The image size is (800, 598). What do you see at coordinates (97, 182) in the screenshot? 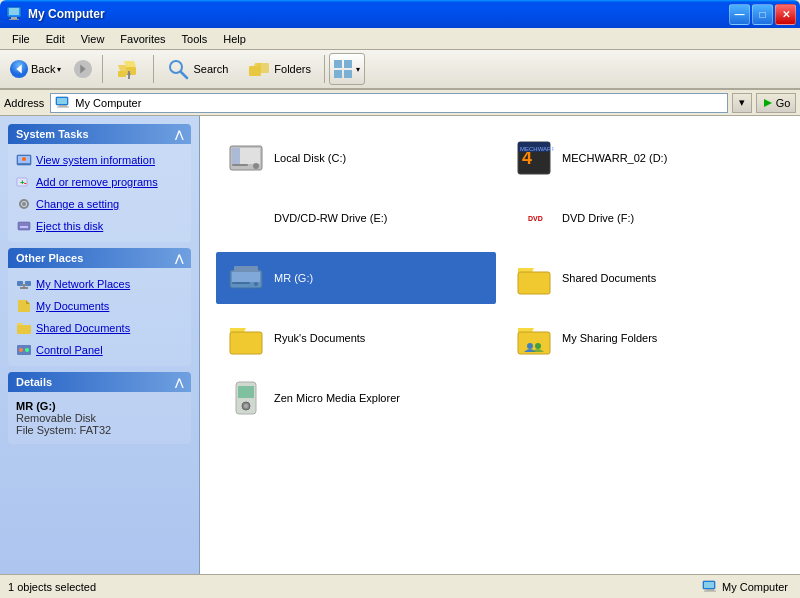
I see `add-remove-label: Add or remove programs` at bounding box center [97, 182].